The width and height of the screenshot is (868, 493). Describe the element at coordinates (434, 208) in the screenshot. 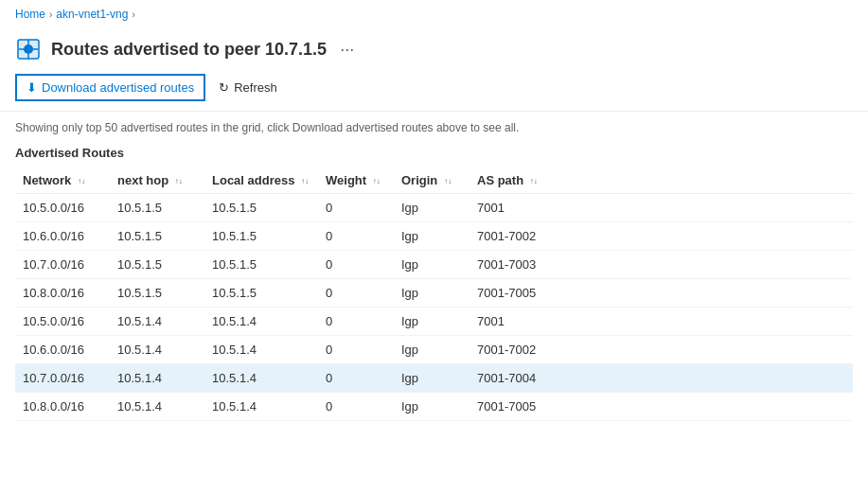

I see `table-row: 10.5.0.0/1610.5.1.510.5.1.50Igp7001` at that location.